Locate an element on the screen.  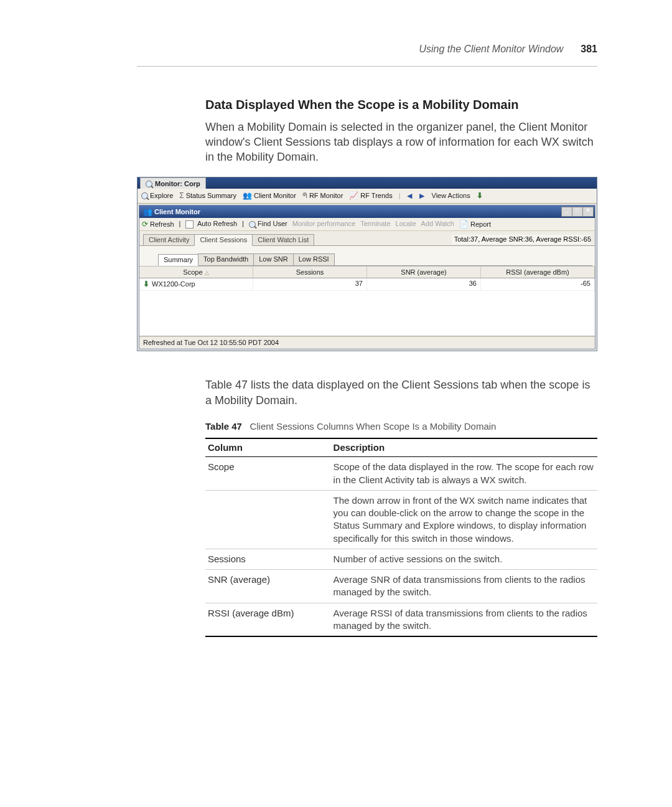
terminate-button: Terminate is located at coordinates (375, 224).